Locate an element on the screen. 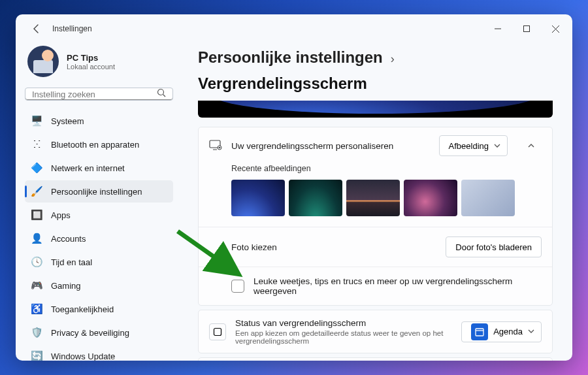 This screenshot has width=588, height=375. sidebar-item-privacy: 🛡️Privacy & beveiliging is located at coordinates (99, 333).